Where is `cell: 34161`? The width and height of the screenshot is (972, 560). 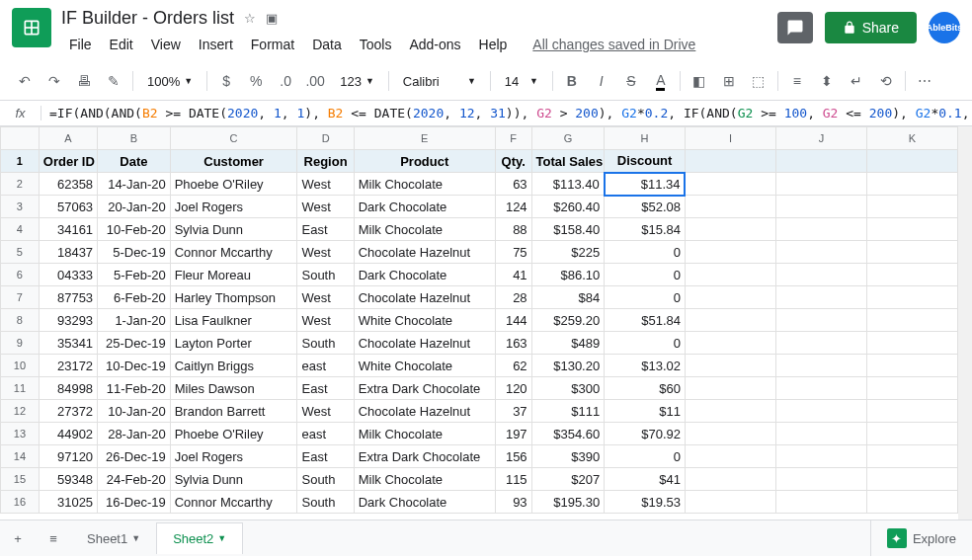 cell: 34161 is located at coordinates (67, 229).